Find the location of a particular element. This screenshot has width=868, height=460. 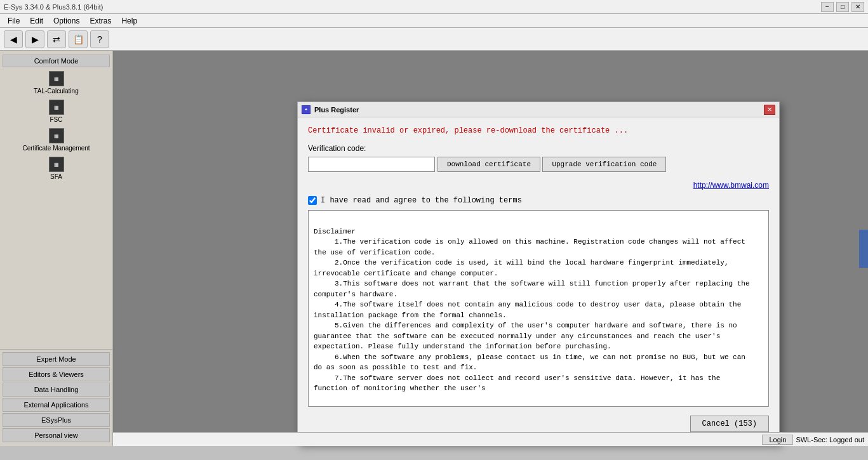

tal-calculating-icon: ▦ is located at coordinates (57, 79).